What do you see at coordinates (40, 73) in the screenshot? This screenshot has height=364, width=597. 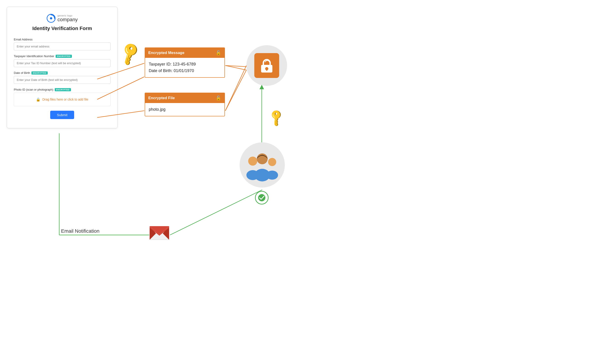 I see `dob-encrypted-badge: ENCRYPTED` at bounding box center [40, 73].